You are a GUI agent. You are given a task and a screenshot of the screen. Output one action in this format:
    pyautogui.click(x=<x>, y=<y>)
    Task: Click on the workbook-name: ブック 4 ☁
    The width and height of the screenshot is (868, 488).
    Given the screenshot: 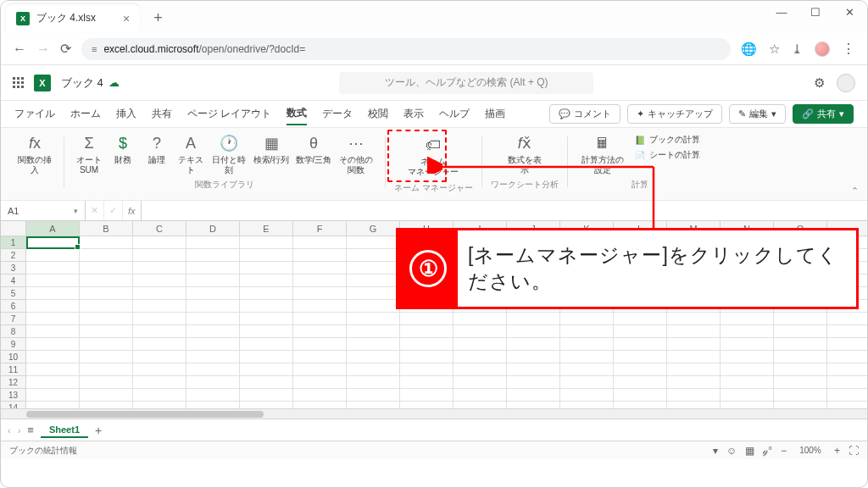 What is the action you would take?
    pyautogui.click(x=90, y=83)
    